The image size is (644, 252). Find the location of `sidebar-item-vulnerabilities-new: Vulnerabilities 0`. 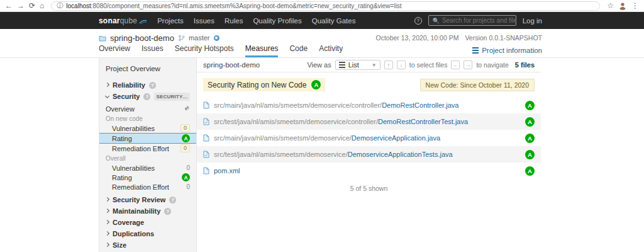

sidebar-item-vulnerabilities-new: Vulnerabilities 0 is located at coordinates (148, 129).